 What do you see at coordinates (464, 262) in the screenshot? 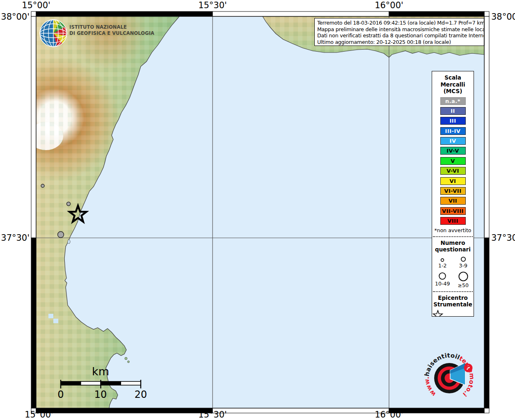
I see `size-item-3-9: 3-9` at bounding box center [464, 262].